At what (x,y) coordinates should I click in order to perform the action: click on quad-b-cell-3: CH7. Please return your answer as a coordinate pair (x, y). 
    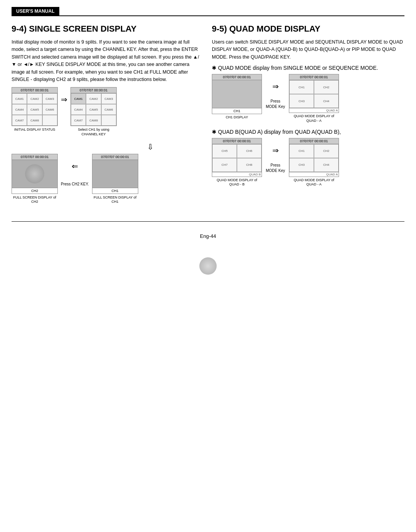
    Looking at the image, I should click on (225, 165).